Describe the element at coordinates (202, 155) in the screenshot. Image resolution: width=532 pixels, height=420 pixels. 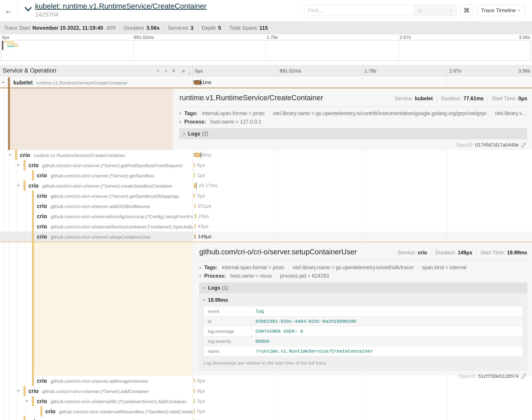
I see `span-duration: 77.08ms` at that location.